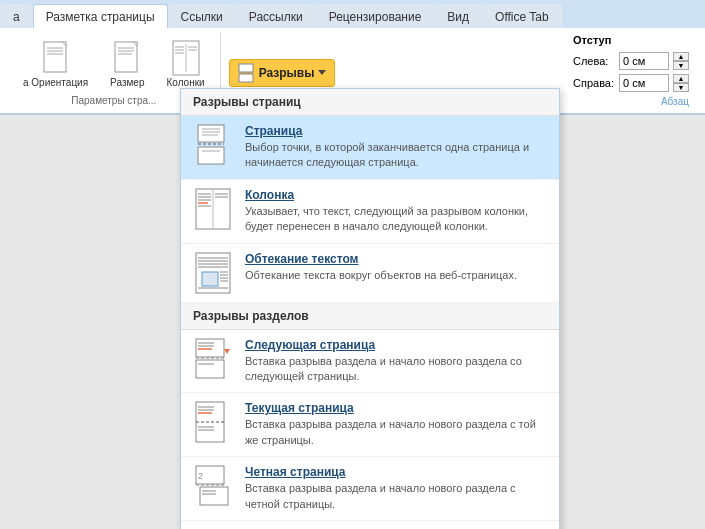  Describe the element at coordinates (594, 61) in the screenshot. I see `indent-left-label: Слева:` at that location.